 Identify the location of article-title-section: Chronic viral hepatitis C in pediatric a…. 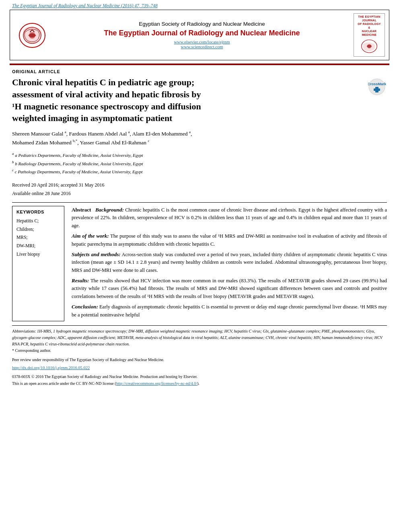
(200, 101).